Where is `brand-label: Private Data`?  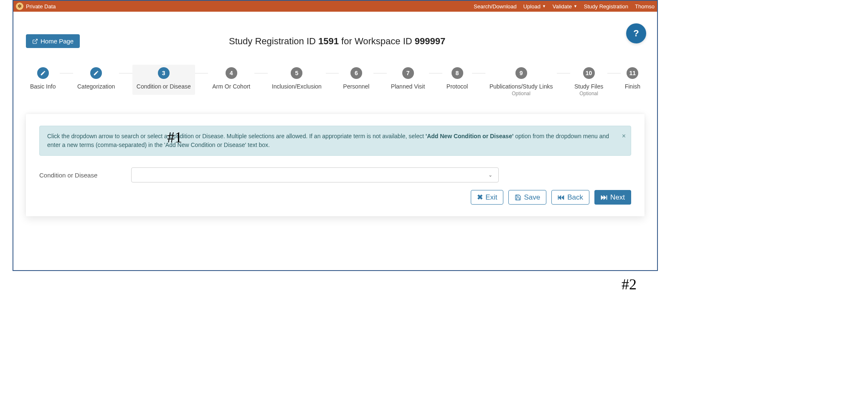 brand-label: Private Data is located at coordinates (41, 7).